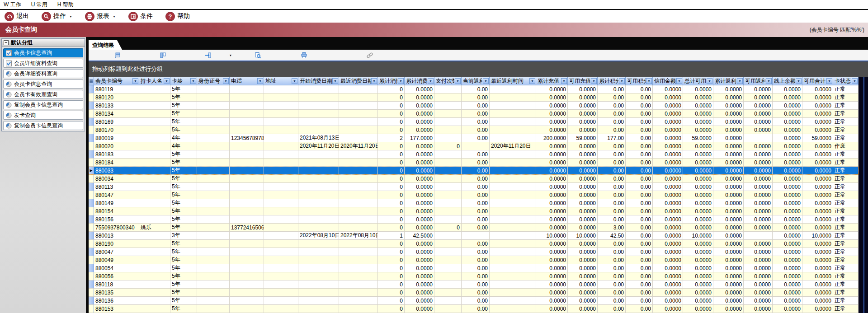 This screenshot has width=868, height=313. I want to click on link-icon, so click(370, 55).